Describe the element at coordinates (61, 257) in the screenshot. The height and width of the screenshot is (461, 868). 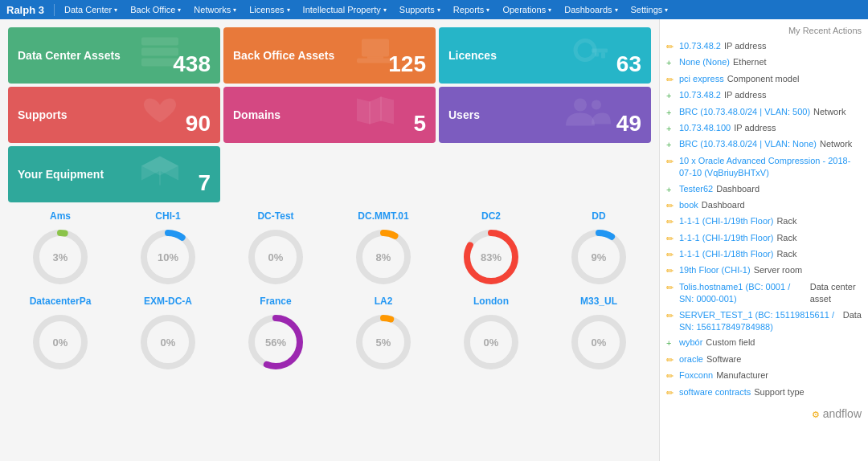
I see `donut-percentage: 3%` at that location.